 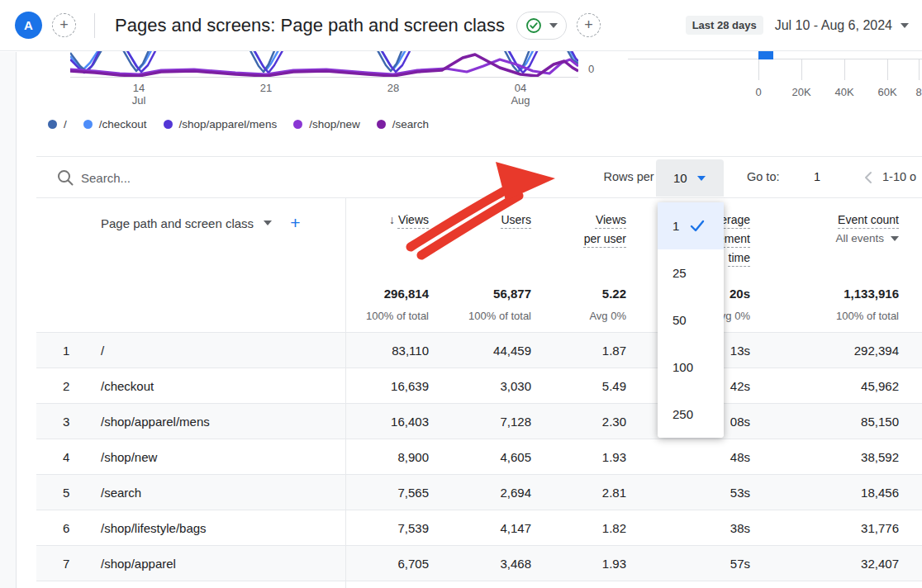 I want to click on row-page-path: /, so click(x=102, y=350).